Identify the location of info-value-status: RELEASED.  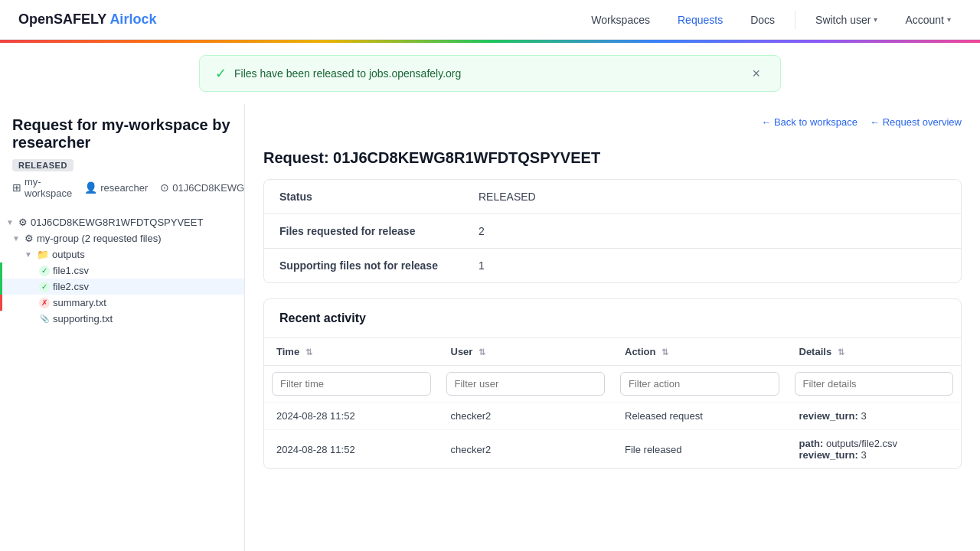
(507, 197).